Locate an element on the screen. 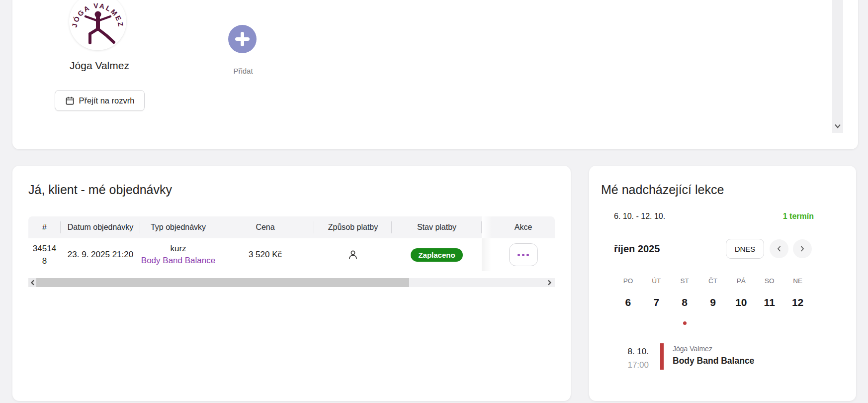  person-icon is located at coordinates (353, 255).